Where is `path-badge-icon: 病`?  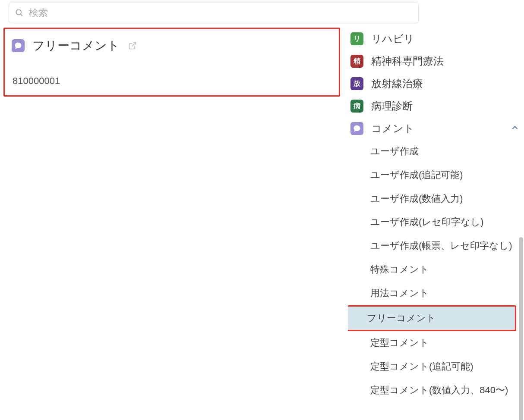
path-badge-icon: 病 is located at coordinates (357, 106).